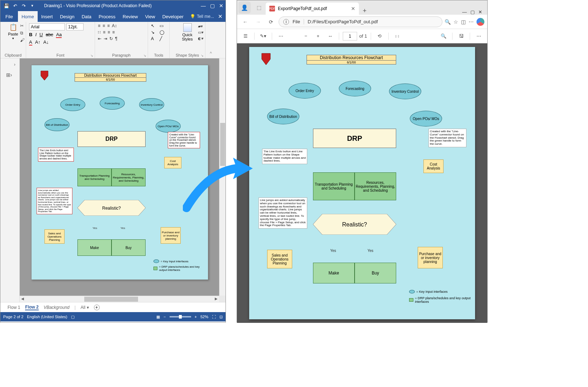  I want to click on align-left-icon: ≡, so click(104, 32).